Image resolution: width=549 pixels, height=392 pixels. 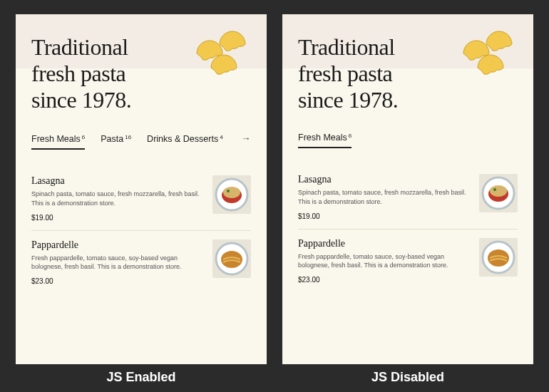 I want to click on pane-captions: JS Enabled JS Disabled, so click(x=274, y=378).